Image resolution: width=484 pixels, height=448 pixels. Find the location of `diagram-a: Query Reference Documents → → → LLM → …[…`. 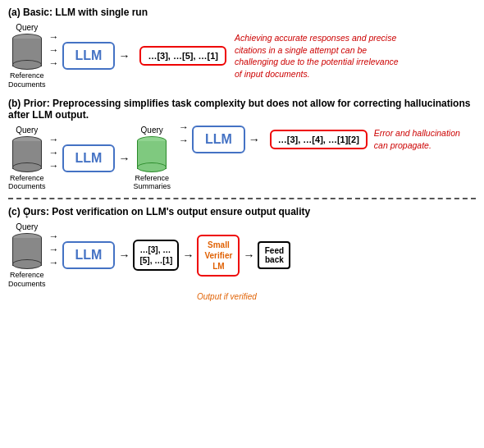

diagram-a: Query Reference Documents → → → LLM → …[… is located at coordinates (242, 56).